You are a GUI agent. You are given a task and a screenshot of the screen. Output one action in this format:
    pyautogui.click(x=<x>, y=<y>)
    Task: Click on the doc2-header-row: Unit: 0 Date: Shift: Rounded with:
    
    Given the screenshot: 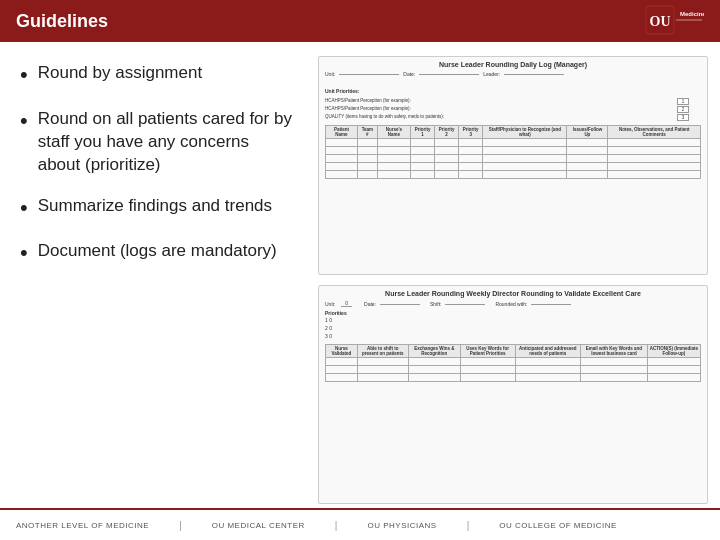 What is the action you would take?
    pyautogui.click(x=513, y=304)
    